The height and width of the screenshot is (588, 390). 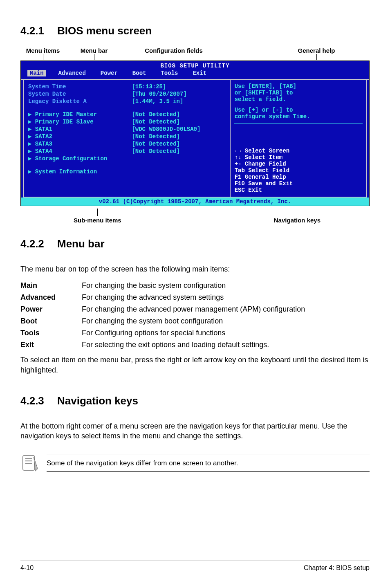 I want to click on key-general-help: F1 General Help, so click(x=298, y=177).